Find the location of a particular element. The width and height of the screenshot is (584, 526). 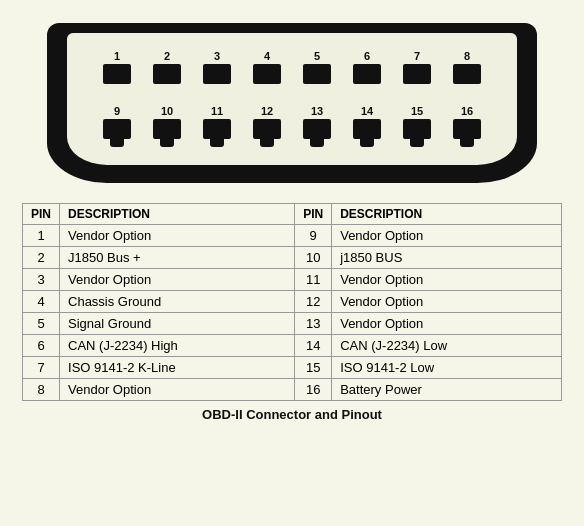

pin-number-cell: 13 is located at coordinates (314, 324).